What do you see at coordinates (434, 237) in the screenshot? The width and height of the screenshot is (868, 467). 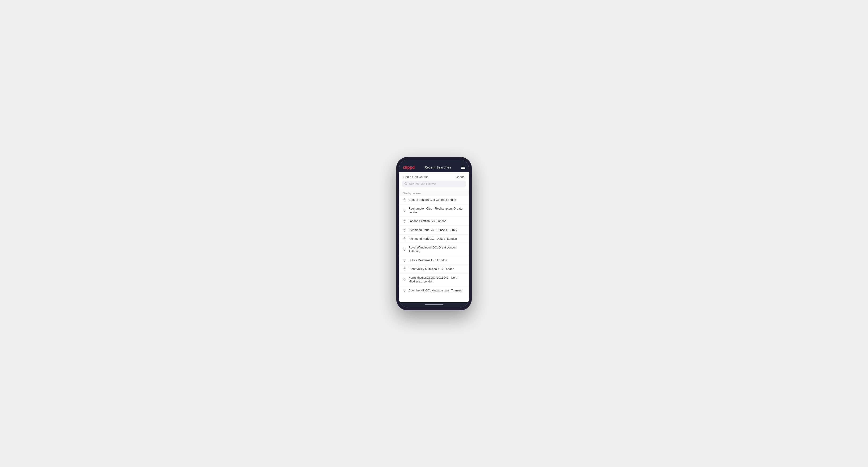 I see `main-content: Find a Golf Course Cancel Nearby courses…` at bounding box center [434, 237].